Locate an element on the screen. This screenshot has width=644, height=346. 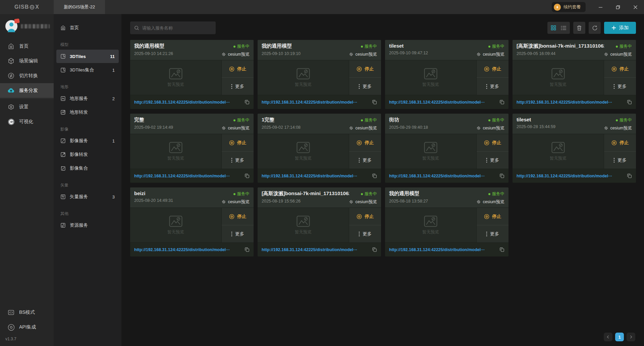
card-body: 暂无预览 停止 更多 is located at coordinates (192, 225).